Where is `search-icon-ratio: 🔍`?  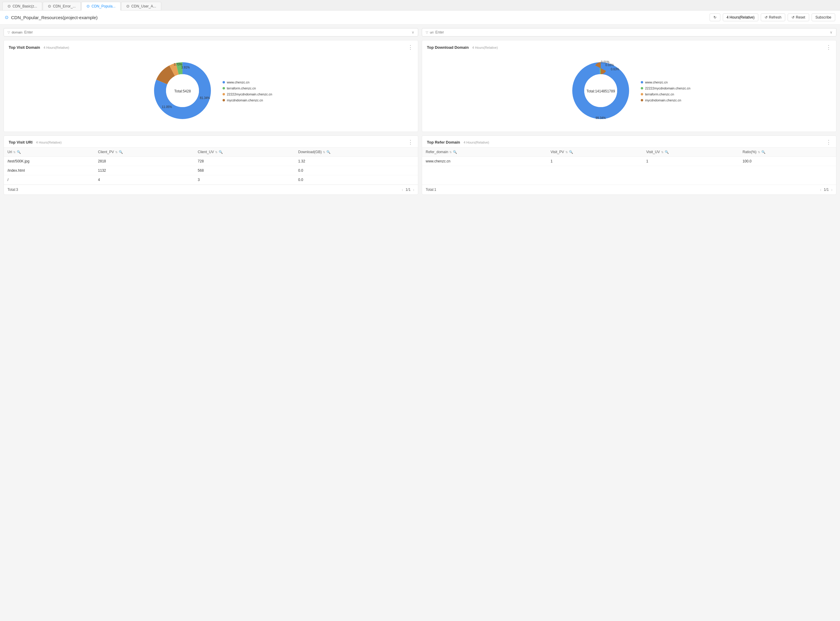 search-icon-ratio: 🔍 is located at coordinates (764, 152).